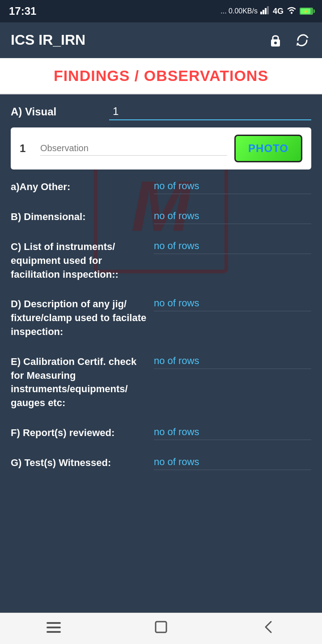  Describe the element at coordinates (161, 629) in the screenshot. I see `home-nav-button` at that location.